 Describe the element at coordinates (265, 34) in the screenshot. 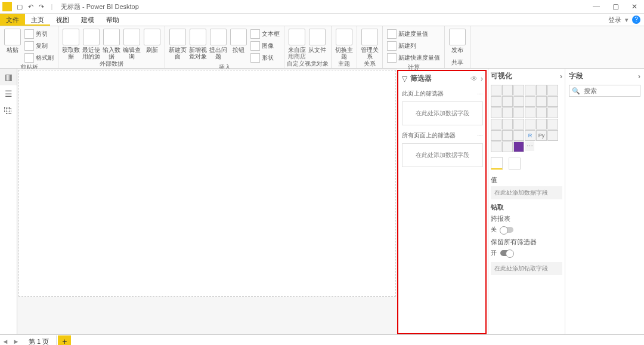

I see `textbox-button: 文本框` at that location.